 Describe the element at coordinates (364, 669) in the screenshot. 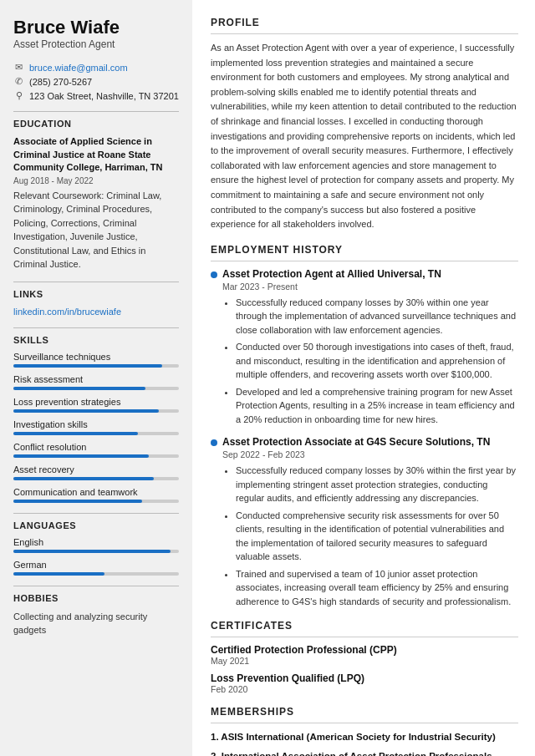

I see `certs-list: Certified Protection Professional (CPP) …` at that location.